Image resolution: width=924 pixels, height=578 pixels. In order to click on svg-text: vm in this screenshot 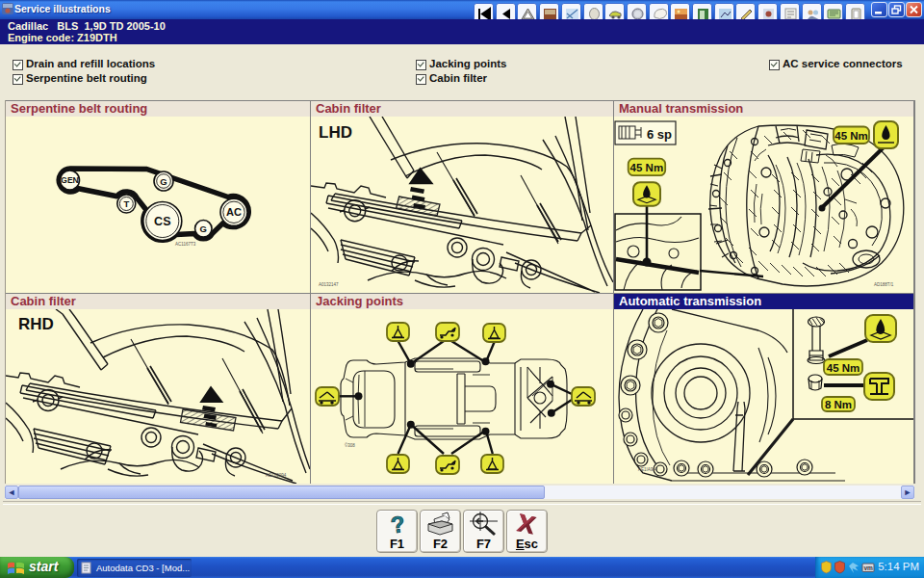, I will do `click(869, 568)`.